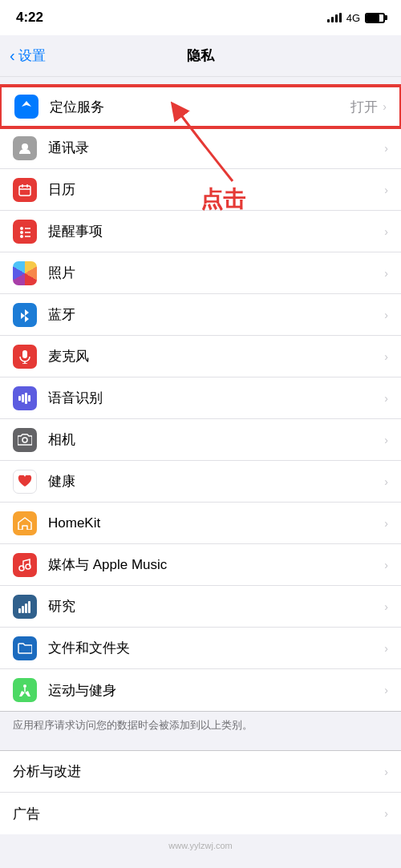  I want to click on location-services-item: 定位服务 打开 ›, so click(200, 107).